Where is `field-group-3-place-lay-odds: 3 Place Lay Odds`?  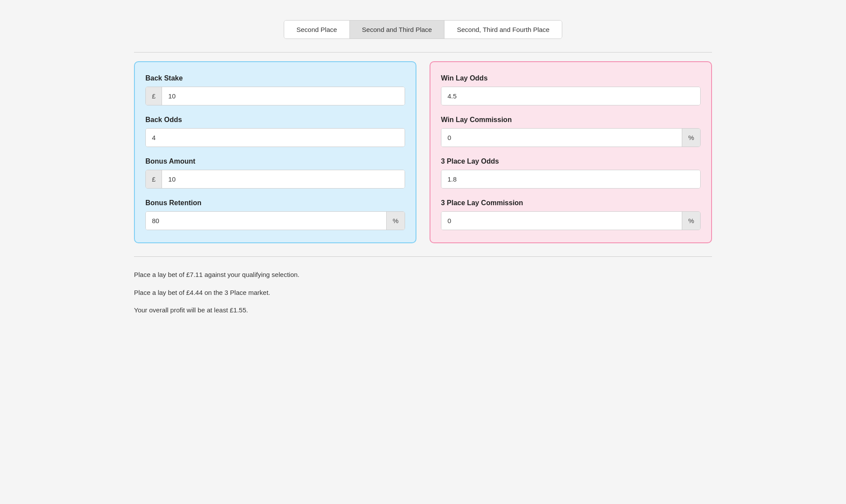 field-group-3-place-lay-odds: 3 Place Lay Odds is located at coordinates (571, 173).